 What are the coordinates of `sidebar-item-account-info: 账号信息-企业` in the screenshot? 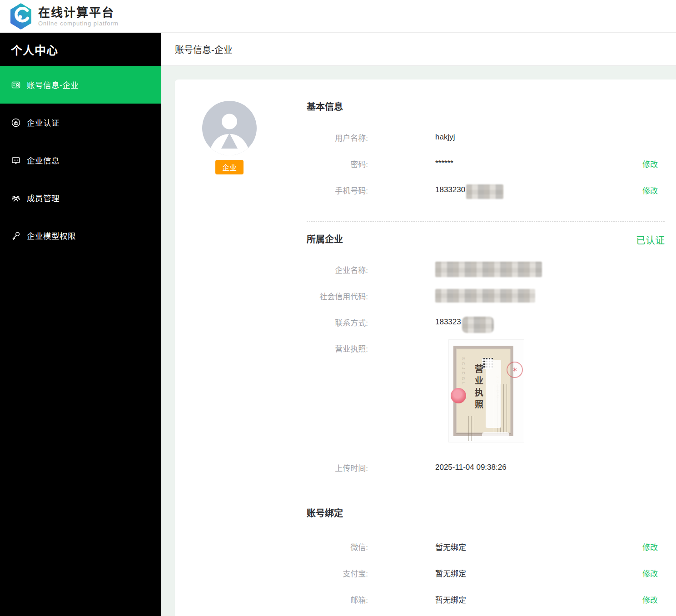 It's located at (81, 84).